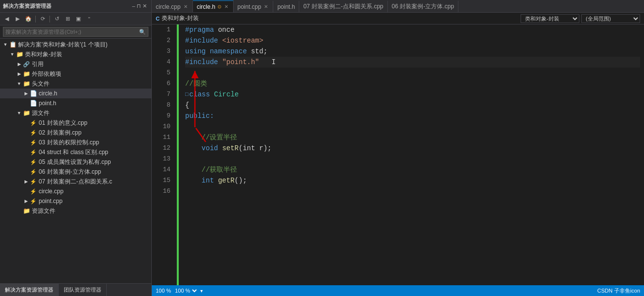 The height and width of the screenshot is (296, 644). What do you see at coordinates (38, 65) in the screenshot?
I see `ref-label: 引用` at bounding box center [38, 65].